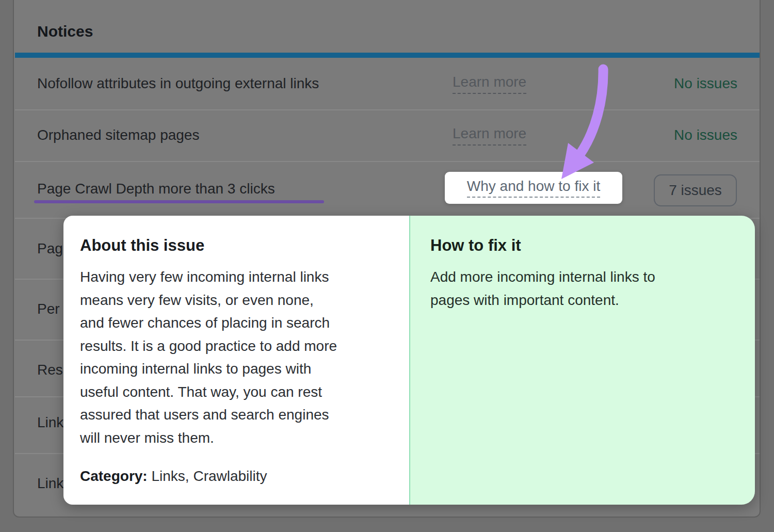 The height and width of the screenshot is (532, 774). Describe the element at coordinates (388, 84) in the screenshot. I see `table-row: Nofollow attributes in outgoing external…` at that location.